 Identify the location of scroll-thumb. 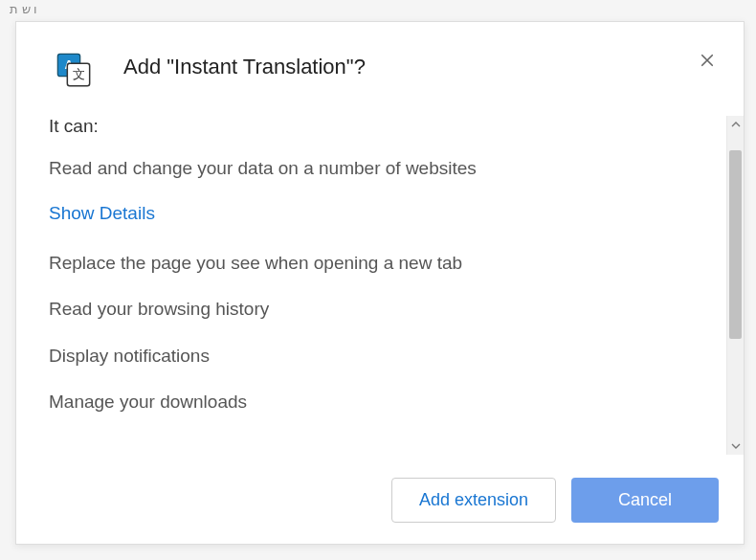
(735, 245).